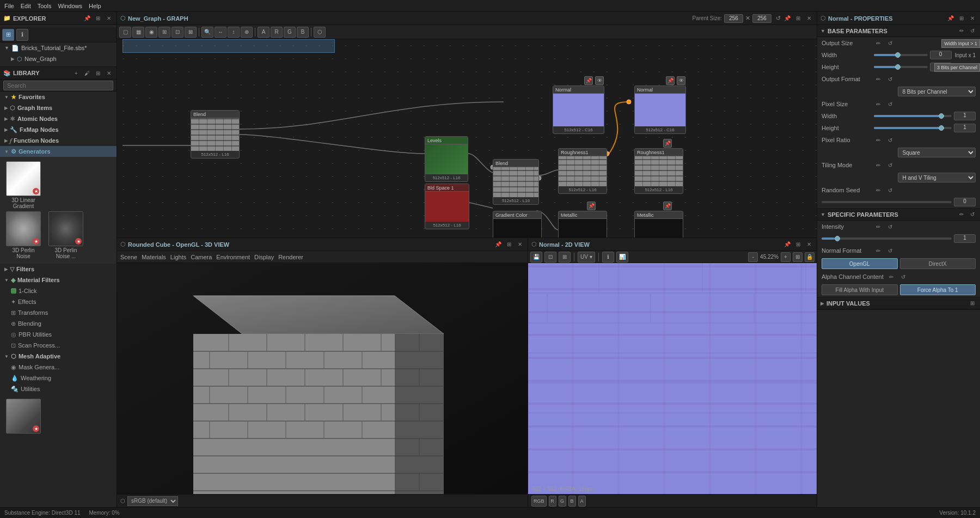 This screenshot has height=518, width=980. What do you see at coordinates (164, 32) in the screenshot?
I see `graph-tb-btn4: ⊞` at bounding box center [164, 32].